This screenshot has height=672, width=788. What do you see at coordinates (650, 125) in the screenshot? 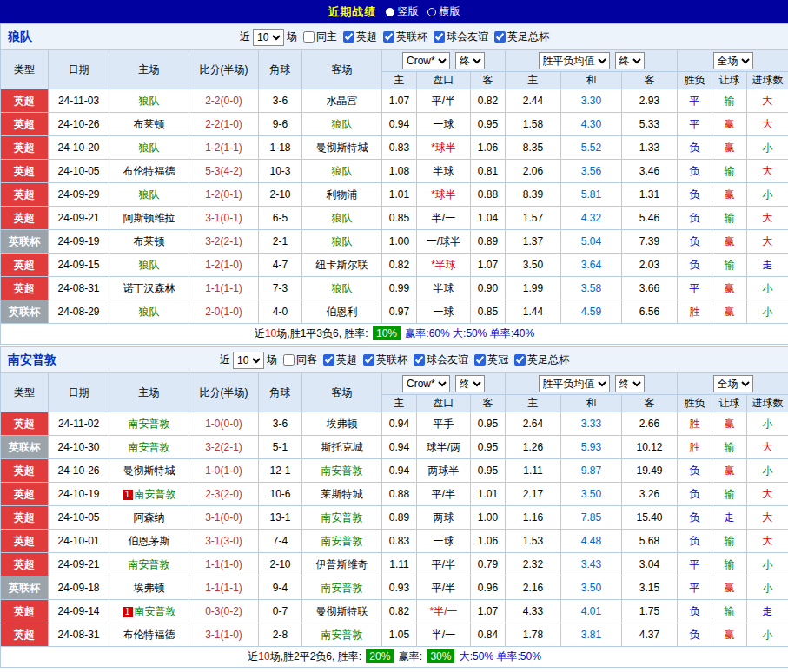
I see `avg-away-cell: 5.33` at bounding box center [650, 125].